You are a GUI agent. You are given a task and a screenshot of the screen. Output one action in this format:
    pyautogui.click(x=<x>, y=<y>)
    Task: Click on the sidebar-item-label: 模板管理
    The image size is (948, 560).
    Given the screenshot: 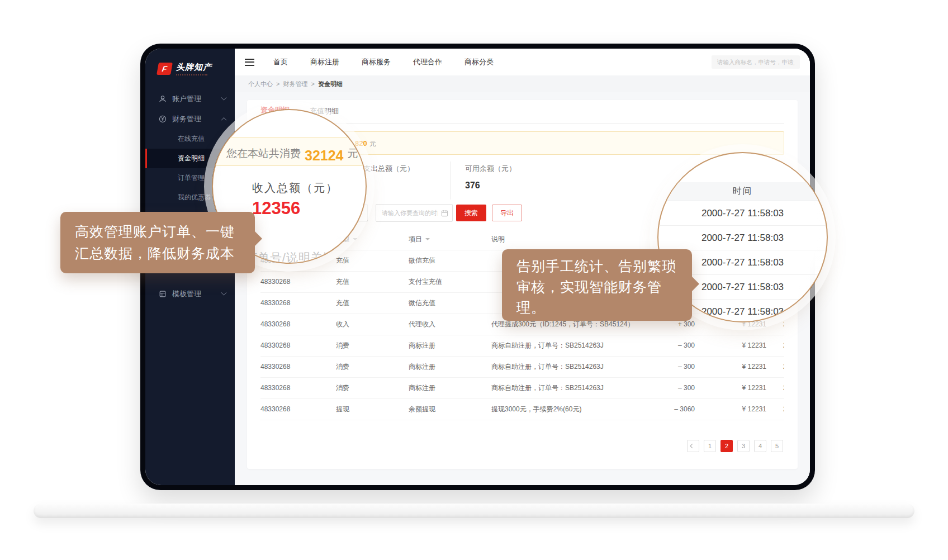 What is the action you would take?
    pyautogui.click(x=187, y=294)
    